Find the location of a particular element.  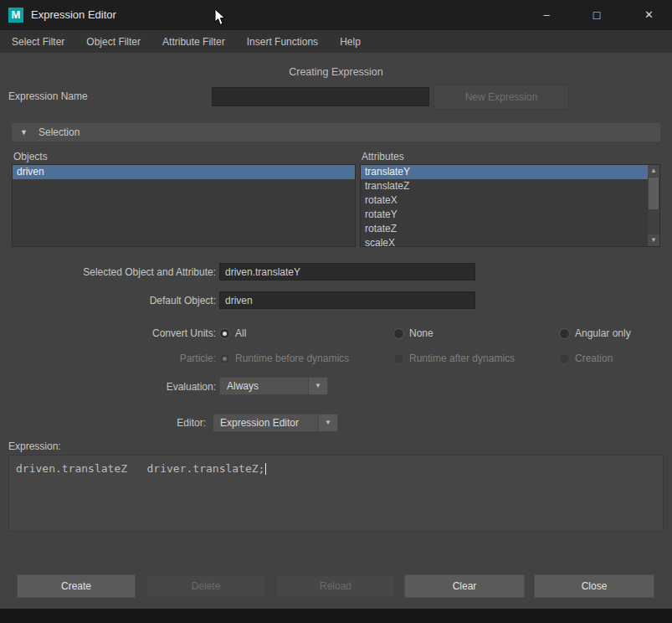

radio-particle-runtime-before is located at coordinates (224, 358).